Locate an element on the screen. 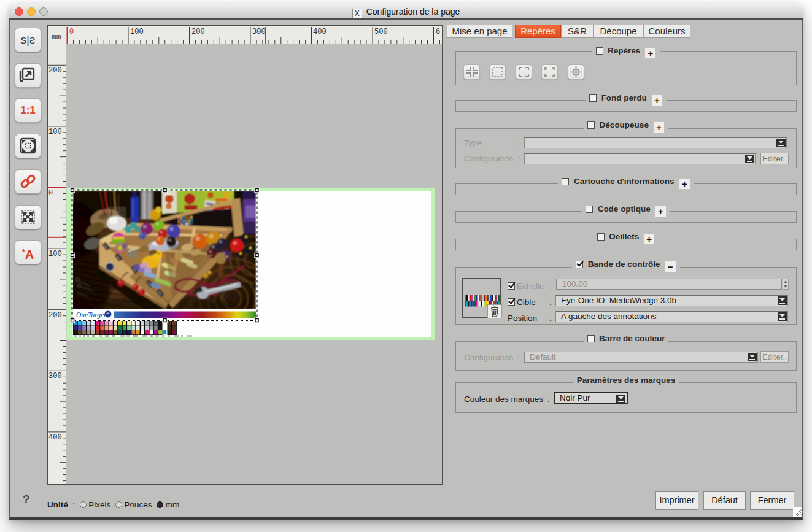  svg-text: 500 is located at coordinates (381, 32).